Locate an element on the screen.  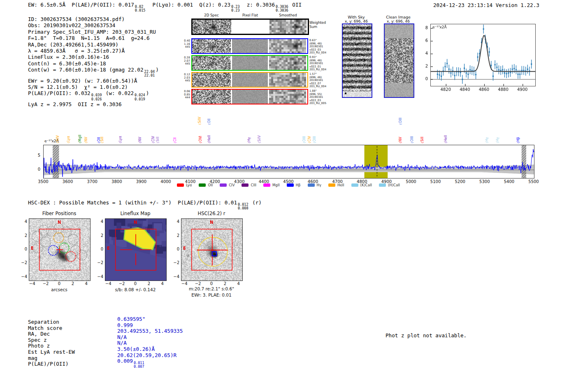
text-segment: Obs: 20190301v022_3002637534 is located at coordinates (72, 26).